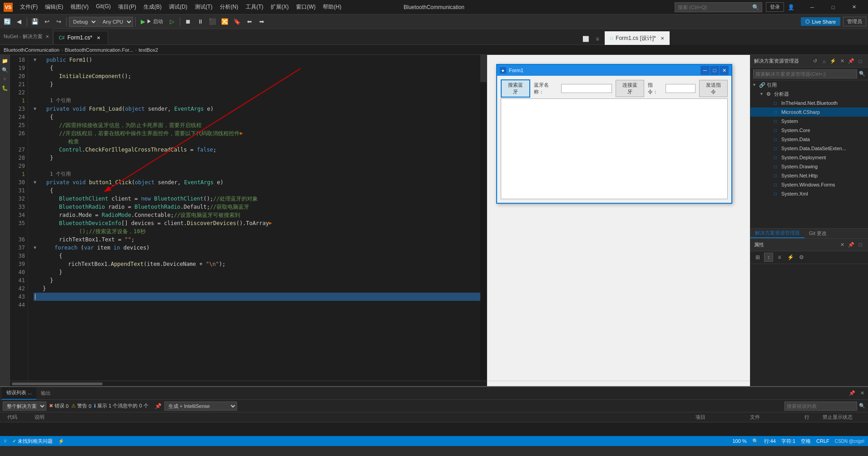 The height and width of the screenshot is (456, 868). I want to click on tree-item-inthehand: ▶ ◻ InTheHand.Net.Bluetooth, so click(809, 103).